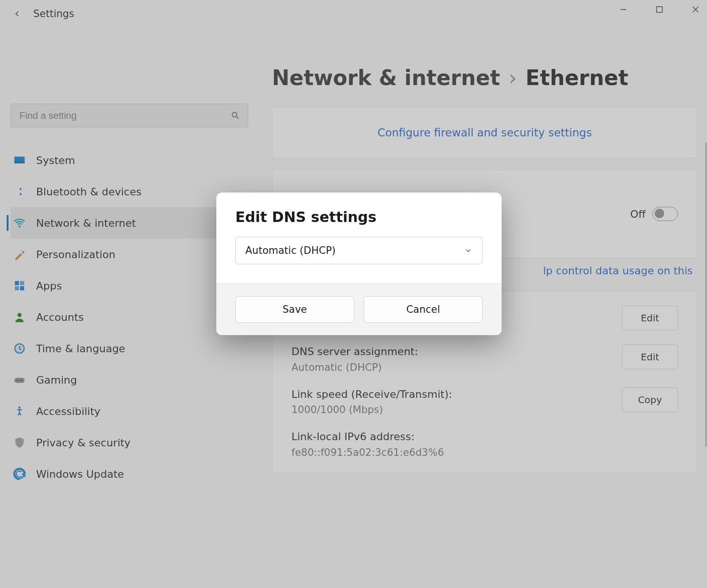 The width and height of the screenshot is (707, 588). I want to click on cancel-button: Cancel, so click(423, 309).